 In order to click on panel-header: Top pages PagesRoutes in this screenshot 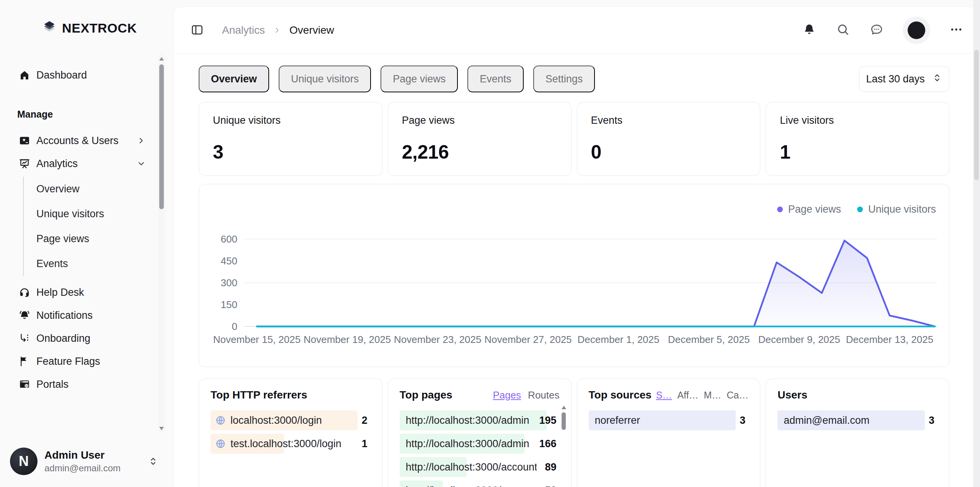, I will do `click(480, 397)`.